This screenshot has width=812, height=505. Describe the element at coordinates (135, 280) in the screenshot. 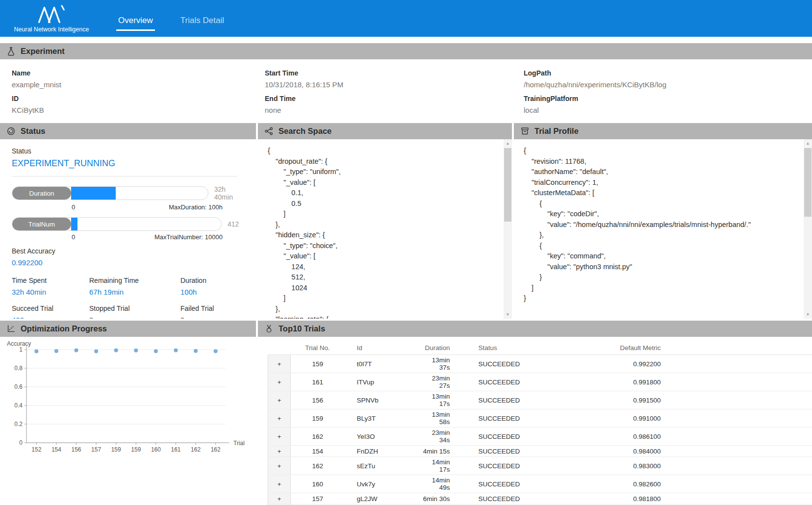

I see `stat-label: Remaining Time` at that location.